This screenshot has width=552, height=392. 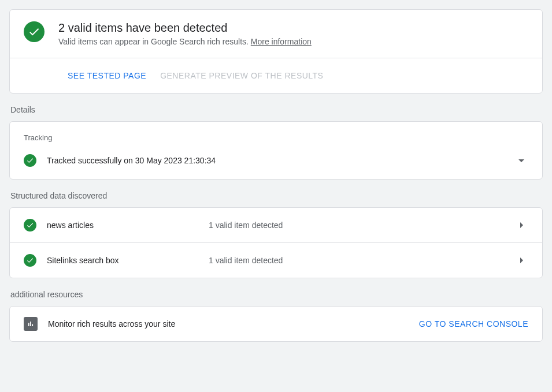 I want to click on summary-text: 2 valid items have been detected Valid i…, so click(x=185, y=33).